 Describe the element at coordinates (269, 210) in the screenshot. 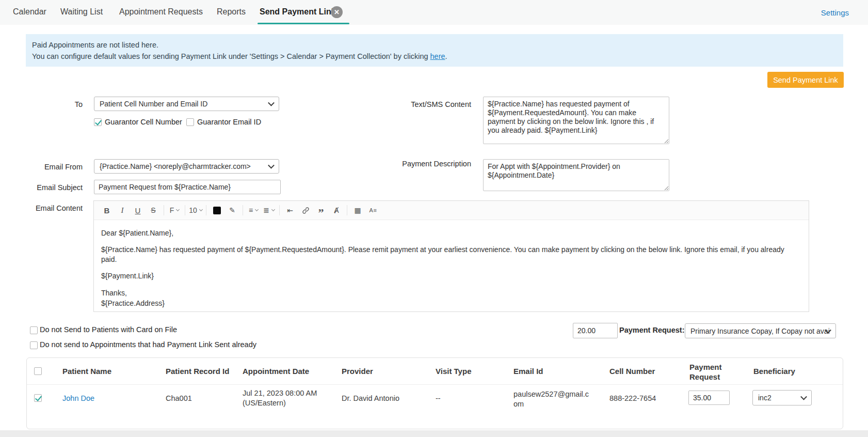

I see `list-icon: ≣` at that location.